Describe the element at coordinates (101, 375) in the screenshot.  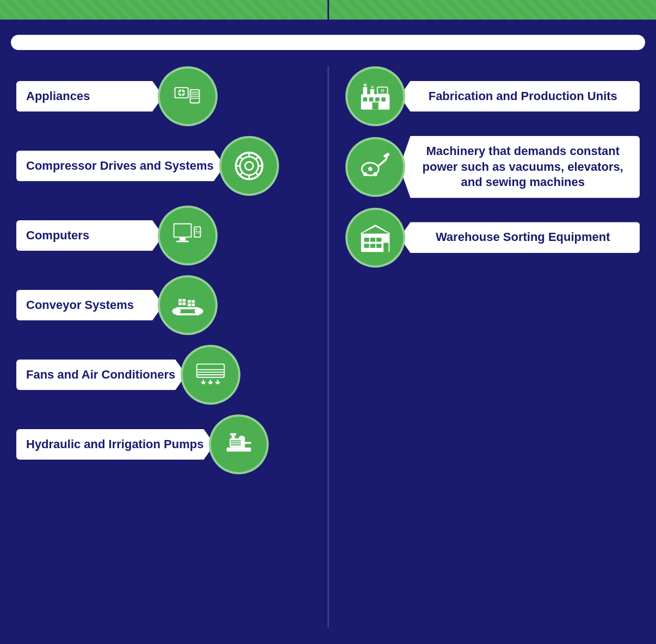
I see `ac-label-4: Fans and Air Conditioners` at that location.